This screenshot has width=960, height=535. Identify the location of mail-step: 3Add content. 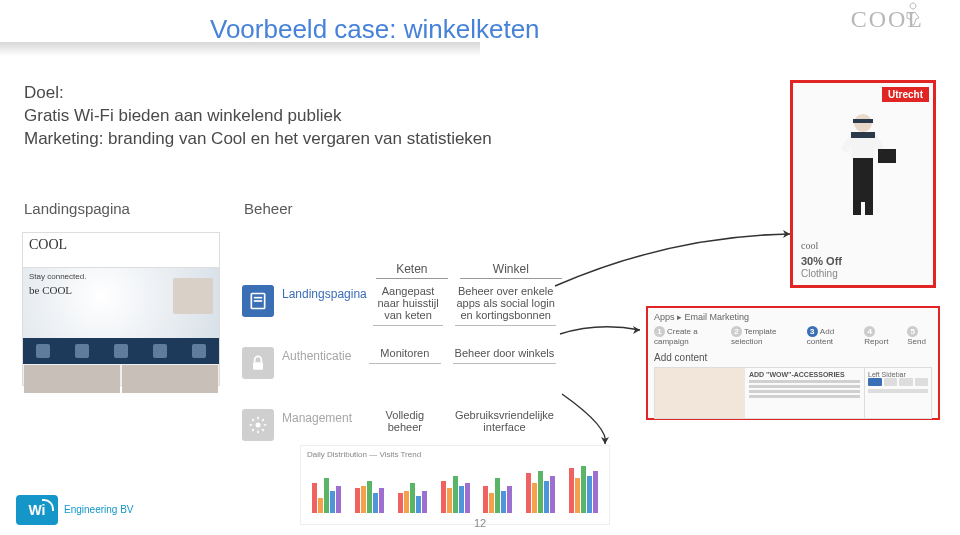
(829, 336).